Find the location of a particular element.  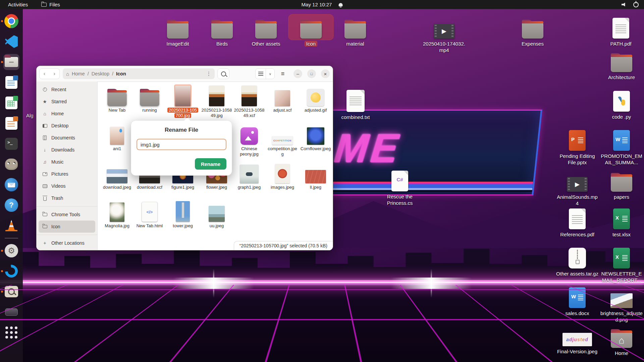

view-toggle-button: ∨ is located at coordinates (265, 74).